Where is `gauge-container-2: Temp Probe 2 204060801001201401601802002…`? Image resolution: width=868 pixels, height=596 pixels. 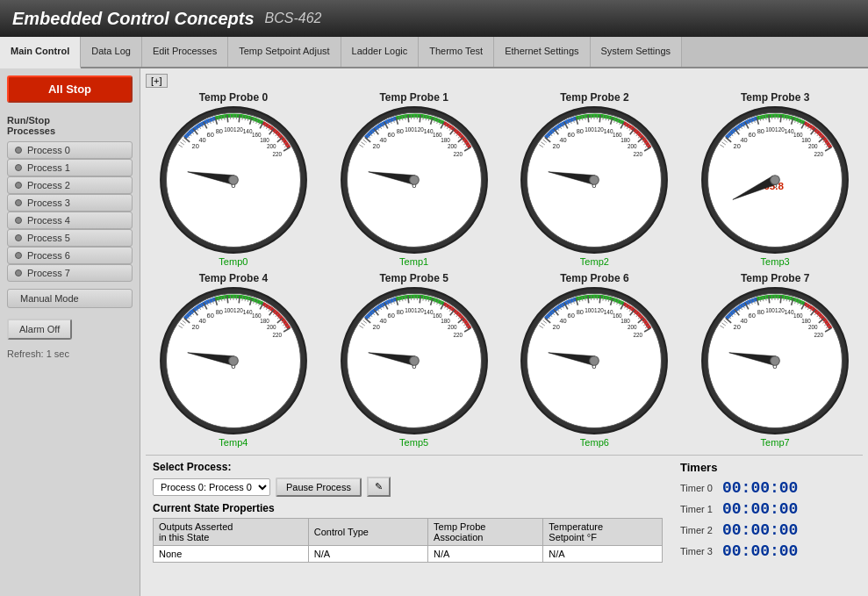 gauge-container-2: Temp Probe 2 204060801001201401601802002… is located at coordinates (595, 179).